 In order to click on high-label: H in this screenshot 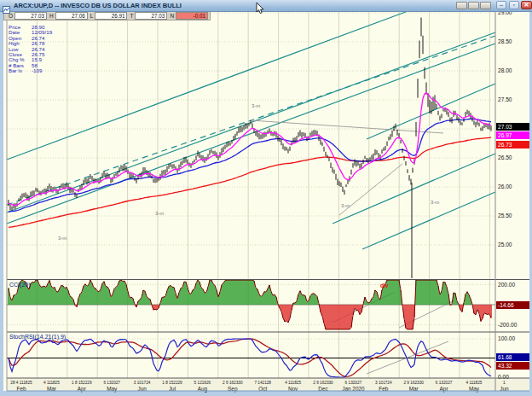, I will do `click(51, 15)`.